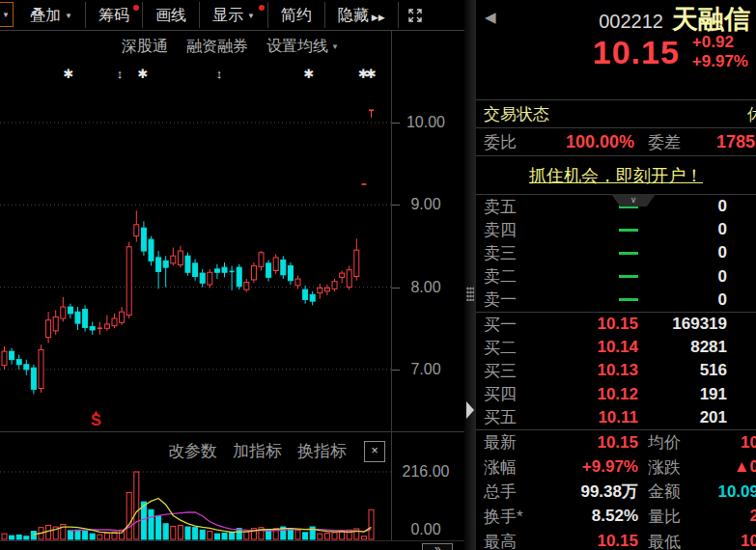 The width and height of the screenshot is (756, 550). I want to click on buy-order-book: 买一10.15169319买二10.148281买三10.13516买四10.1…, so click(616, 371).